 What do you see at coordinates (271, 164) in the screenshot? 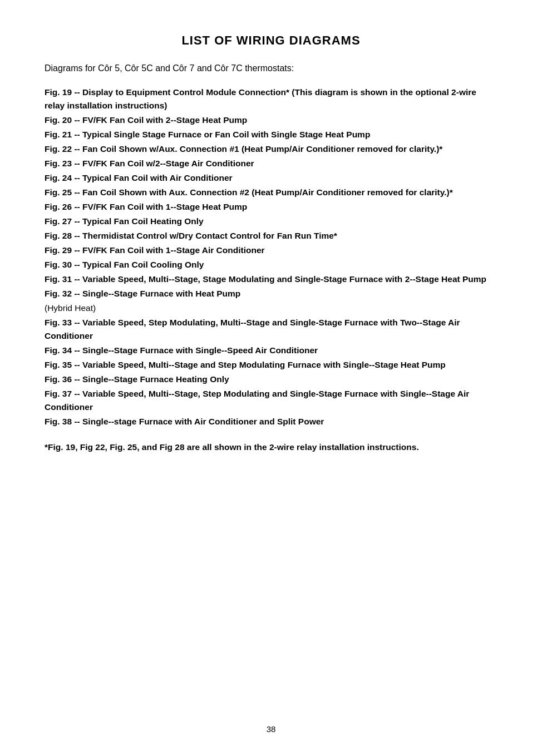
I see `diagram-item-fig23: Fig. 23 -- FV/FK Fan Coil w/2--Stage Air…` at bounding box center [271, 164].